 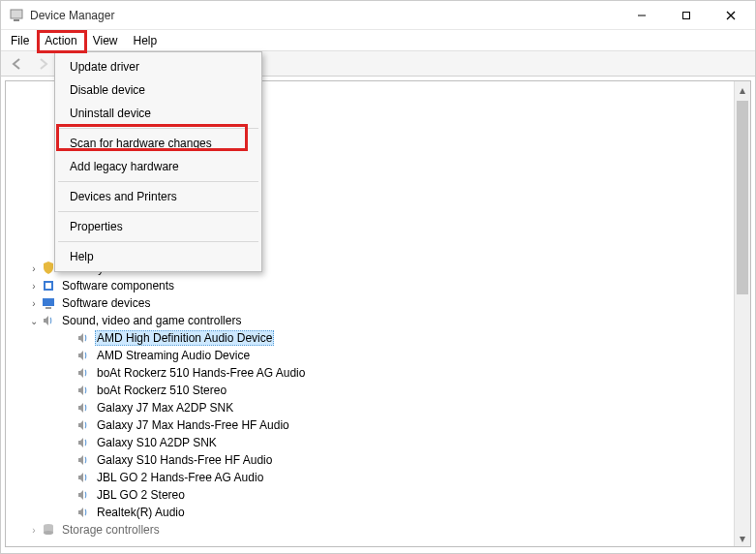 I want to click on tree-device: JBL GO 2 Stereo, so click(x=379, y=495).